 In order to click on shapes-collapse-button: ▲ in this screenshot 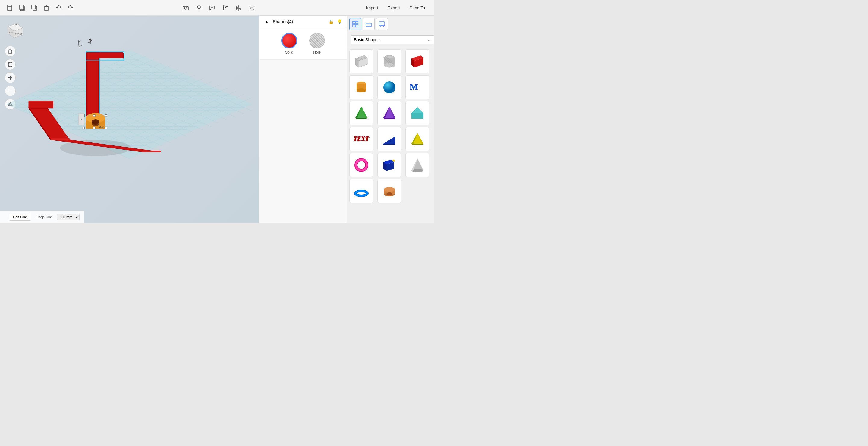, I will do `click(267, 22)`.